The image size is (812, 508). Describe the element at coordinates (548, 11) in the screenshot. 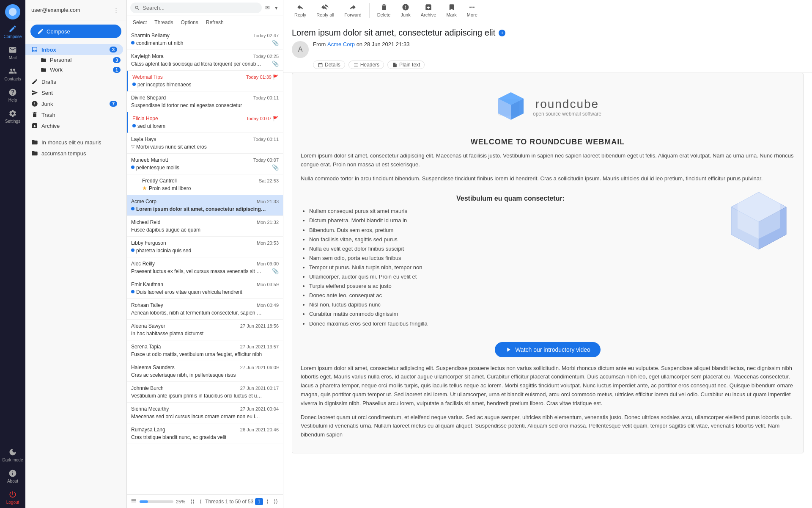

I see `reader-toolbar: Reply Reply all Forward Delete Junk Arch…` at that location.